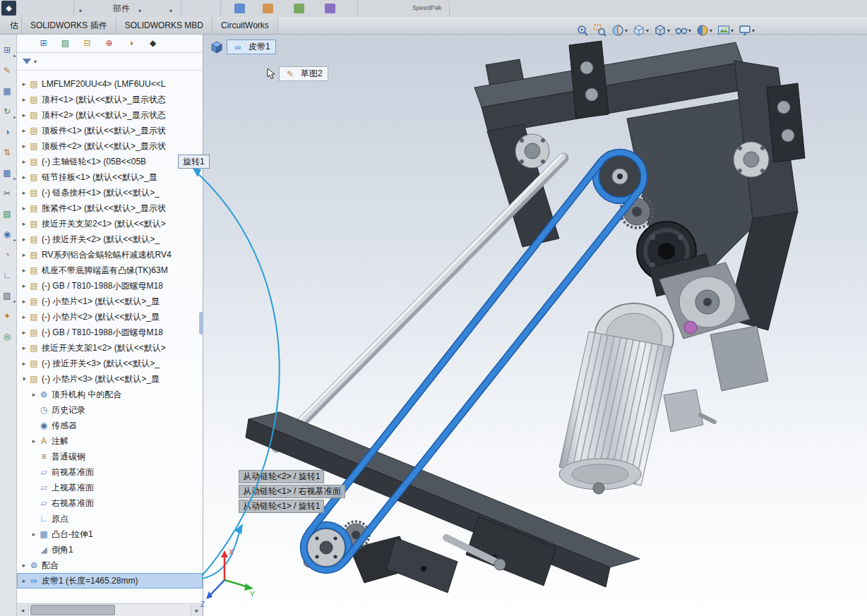 The height and width of the screenshot is (616, 867). Describe the element at coordinates (110, 193) in the screenshot. I see `tree-item: ▸▤(-) 链条接杆<1> (默认<<默认>_` at that location.